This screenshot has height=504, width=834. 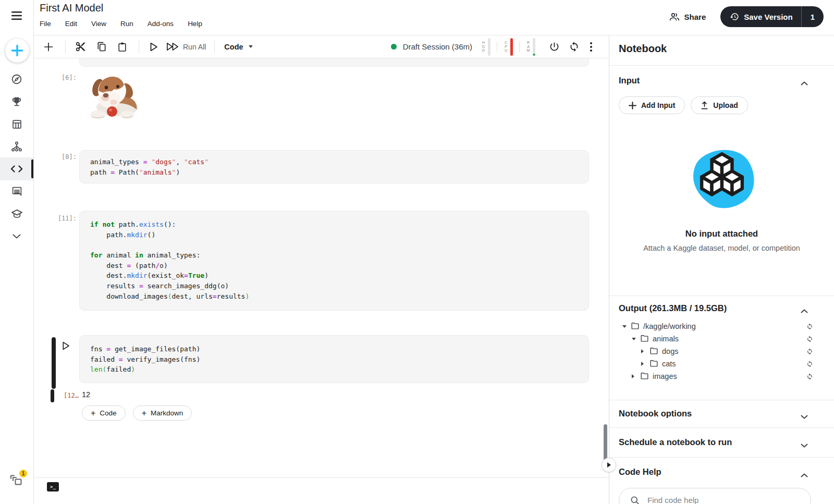 What do you see at coordinates (555, 47) in the screenshot?
I see `power-button` at bounding box center [555, 47].